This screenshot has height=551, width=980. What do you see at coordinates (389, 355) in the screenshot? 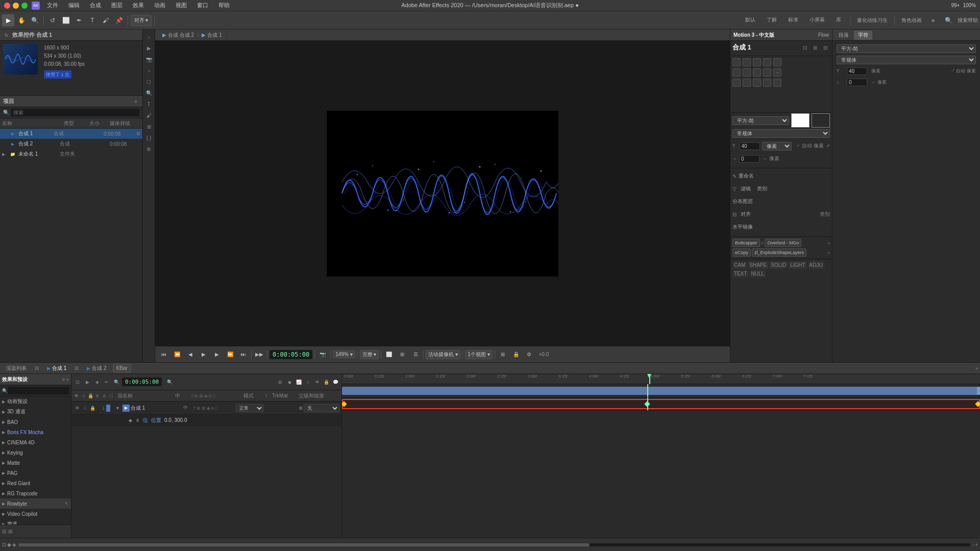
I see `safe-zones-btn: ⬜` at bounding box center [389, 355].